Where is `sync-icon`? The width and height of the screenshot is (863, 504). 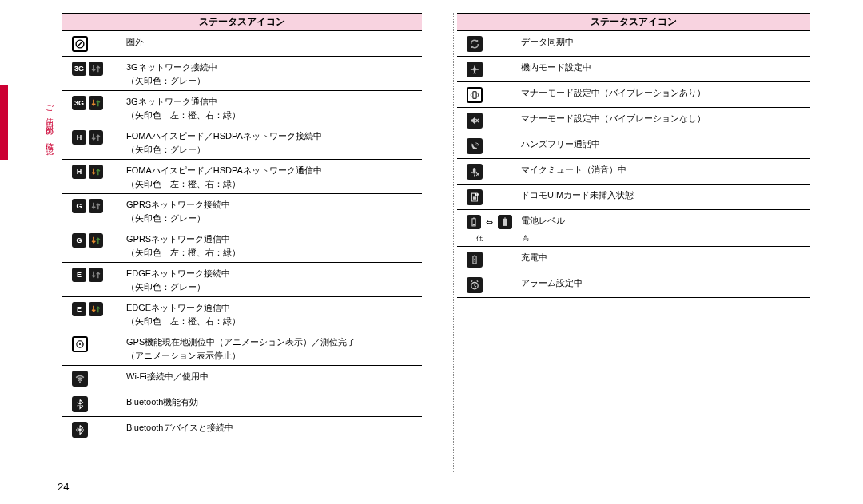 sync-icon is located at coordinates (475, 44).